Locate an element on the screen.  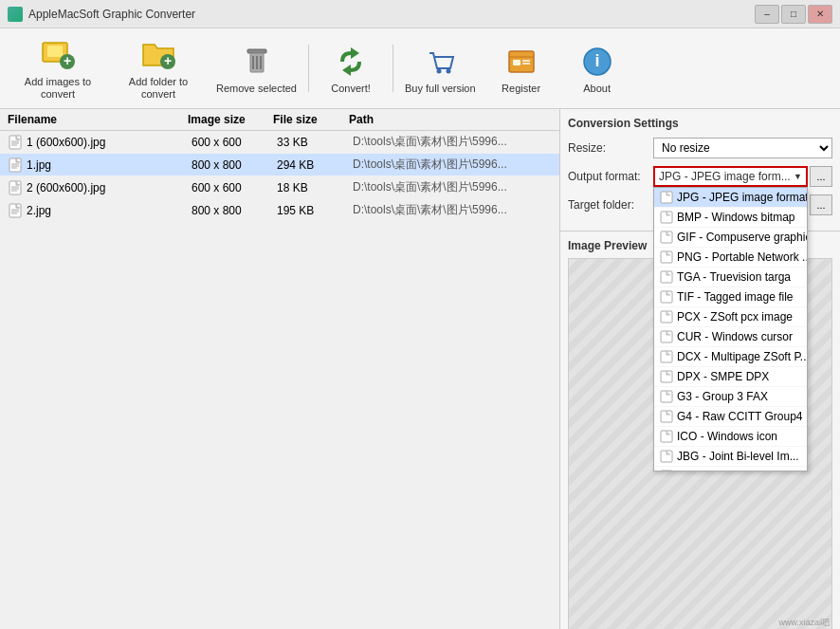
list-item: CUR - Windows cursor is located at coordinates (730, 338).